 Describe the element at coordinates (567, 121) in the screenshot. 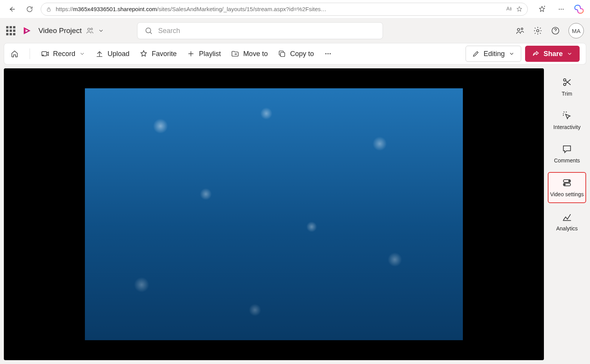

I see `interactivity-tab: Interactivity` at that location.